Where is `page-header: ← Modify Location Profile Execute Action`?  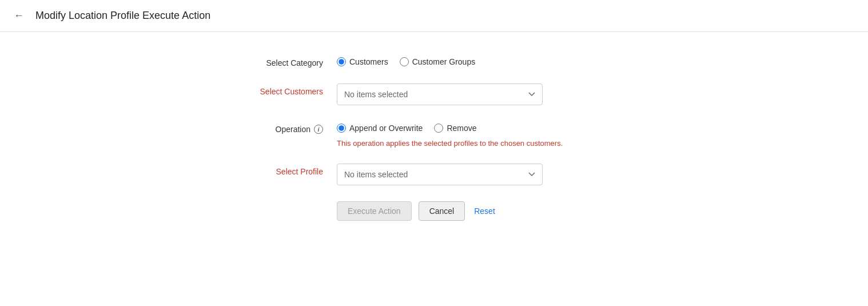 page-header: ← Modify Location Profile Execute Action is located at coordinates (434, 16).